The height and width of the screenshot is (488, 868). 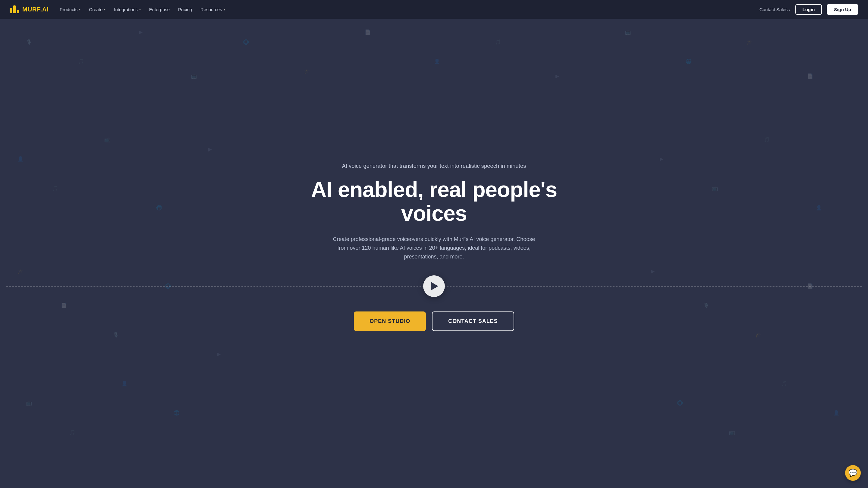 What do you see at coordinates (160, 9) in the screenshot?
I see `nav-enterprise: Enterprise` at bounding box center [160, 9].